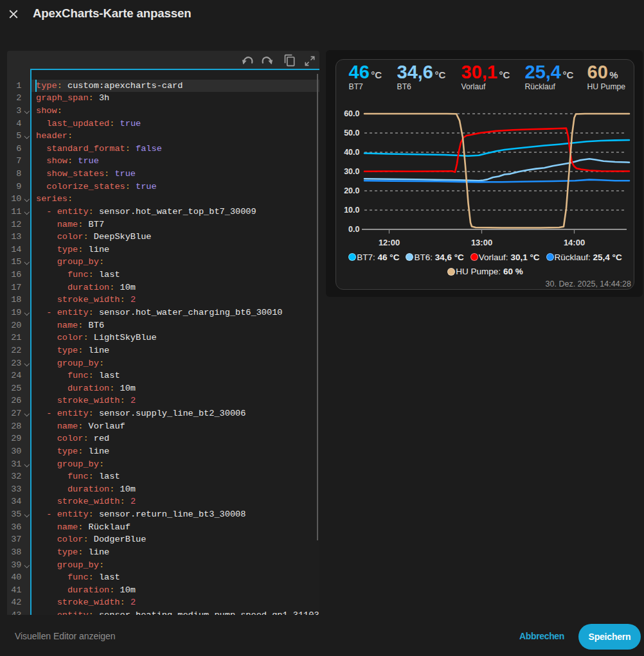  Describe the element at coordinates (353, 229) in the screenshot. I see `svg-text: 0.0` at that location.